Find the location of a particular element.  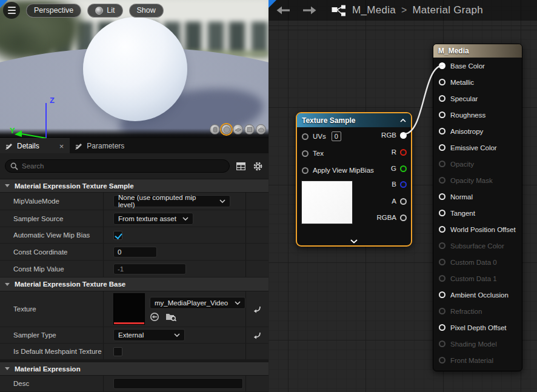

expand-chevron-down-icon is located at coordinates (354, 241).